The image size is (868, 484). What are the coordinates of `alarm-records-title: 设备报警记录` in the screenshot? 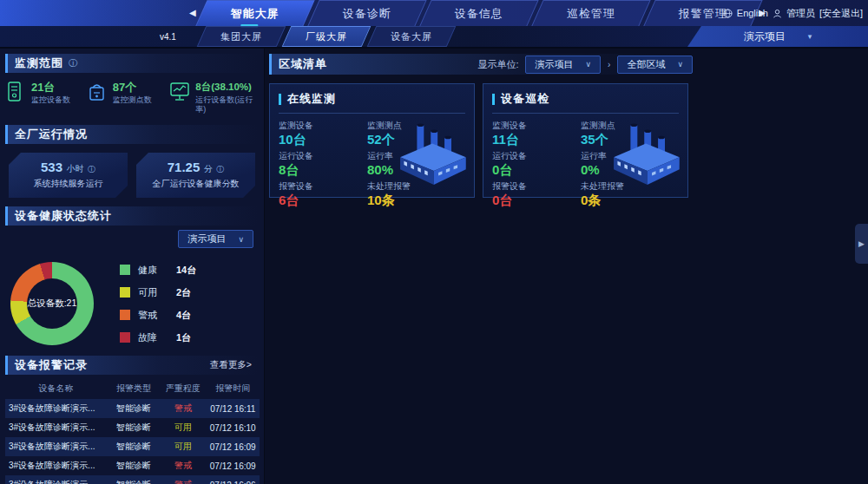 It's located at (51, 365).